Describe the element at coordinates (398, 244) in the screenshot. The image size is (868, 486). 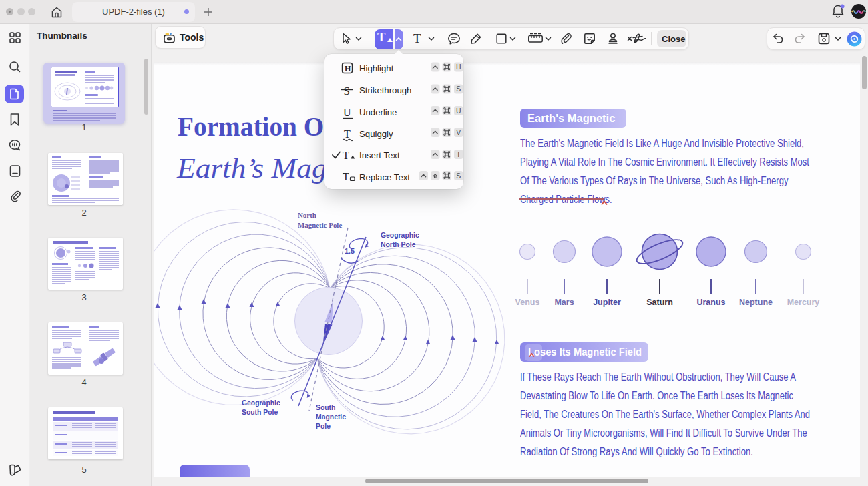
I see `svg-text: North Pole` at that location.